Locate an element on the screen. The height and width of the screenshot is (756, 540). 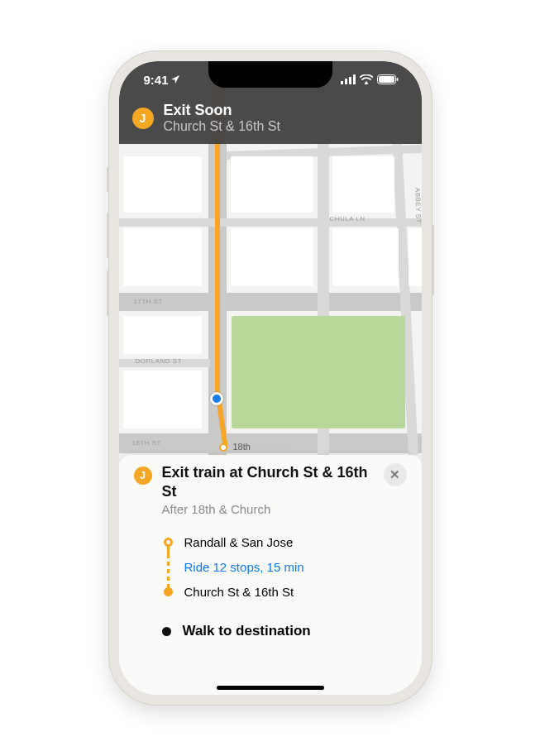
ride-label: Ride 12 stops, 15 min is located at coordinates (245, 567).